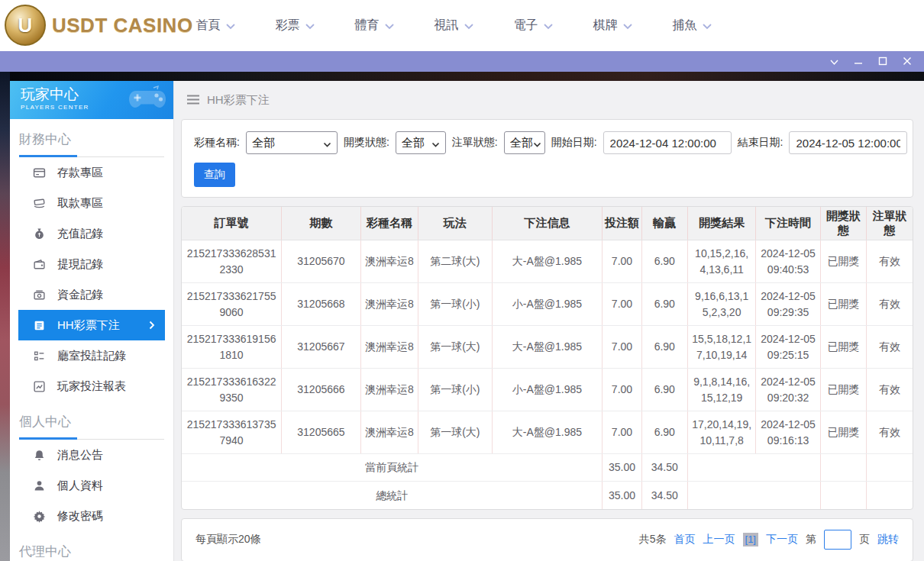 This screenshot has height=561, width=924. I want to click on lottery-name-label: 彩種名稱:, so click(217, 143).